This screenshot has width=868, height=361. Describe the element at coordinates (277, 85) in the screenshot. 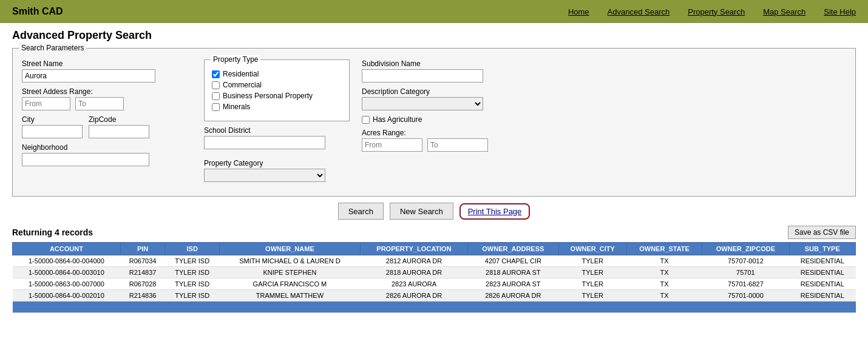

I see `commercial-checkbox-row: Commercial` at that location.